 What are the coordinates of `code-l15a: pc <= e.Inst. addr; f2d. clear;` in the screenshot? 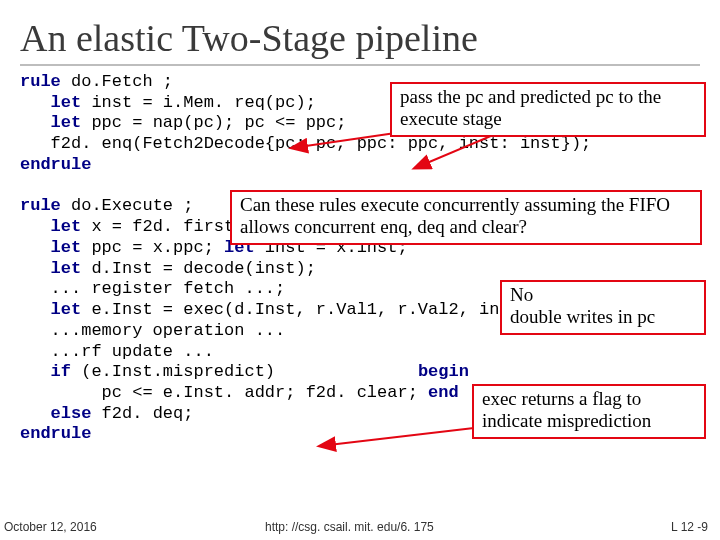 It's located at (224, 392).